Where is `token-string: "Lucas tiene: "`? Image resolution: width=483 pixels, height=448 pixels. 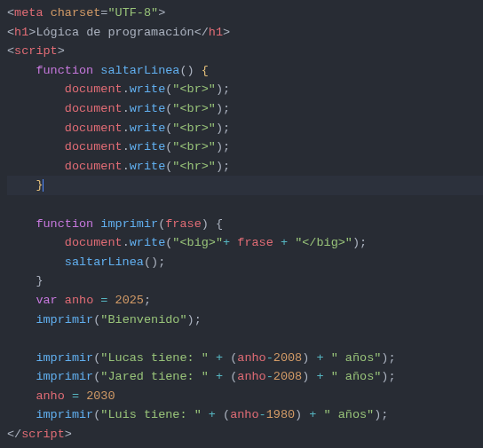
token-string: "Lucas tiene: " is located at coordinates (154, 358).